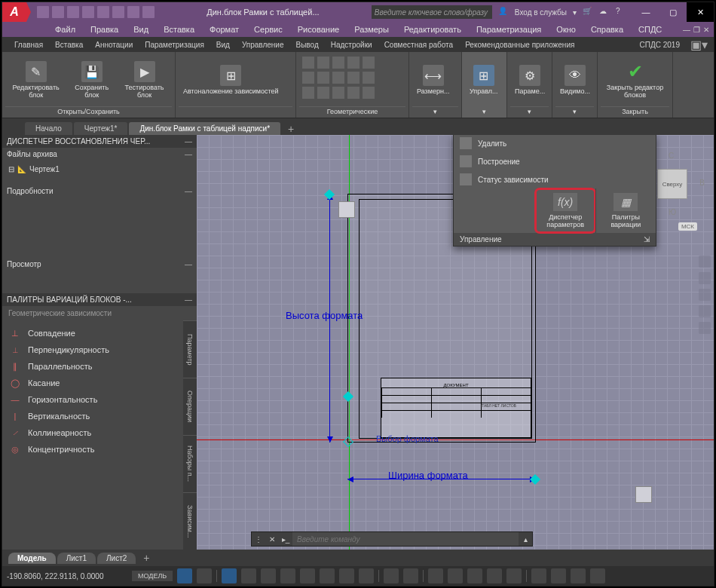 The width and height of the screenshot is (716, 588). What do you see at coordinates (705, 328) in the screenshot?
I see `nav-showmotion-icon` at bounding box center [705, 328].